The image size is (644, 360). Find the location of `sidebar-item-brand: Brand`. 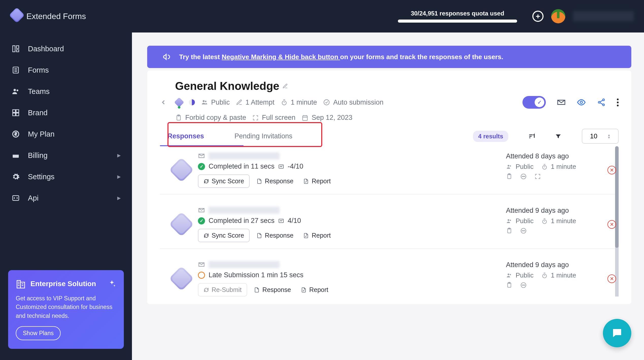

sidebar-item-brand: Brand is located at coordinates (66, 113).